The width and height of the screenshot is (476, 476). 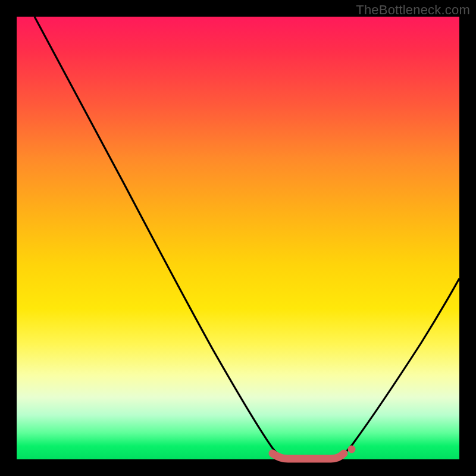 I want to click on marker-dot, so click(x=352, y=450).